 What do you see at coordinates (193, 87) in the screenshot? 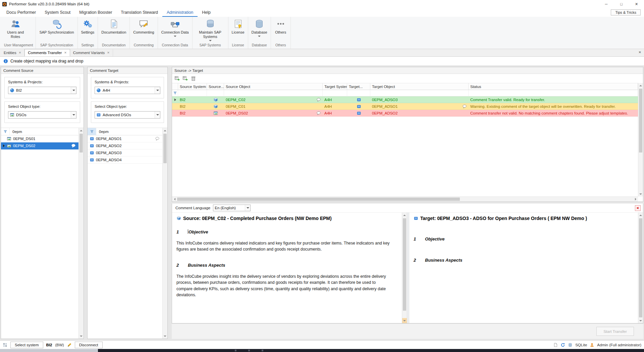
I see `column-header-source-system: Source System` at bounding box center [193, 87].